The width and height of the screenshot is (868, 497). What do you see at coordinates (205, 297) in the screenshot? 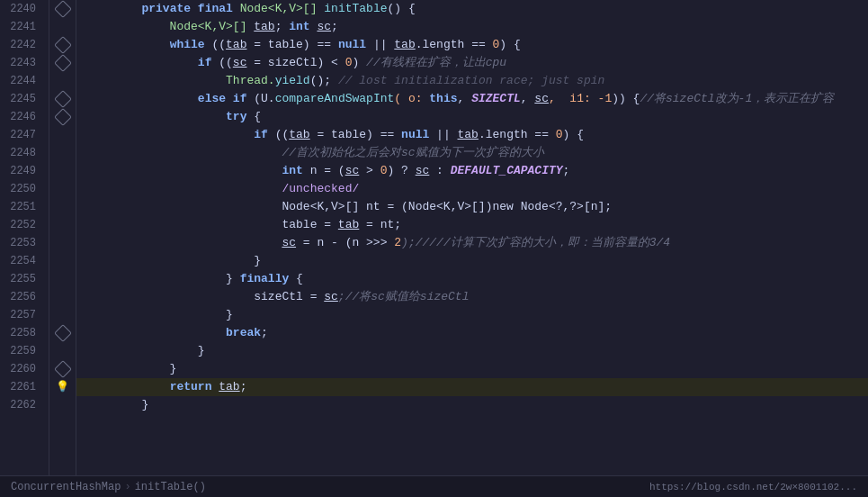
I see `token: sizeCtl =` at bounding box center [205, 297].